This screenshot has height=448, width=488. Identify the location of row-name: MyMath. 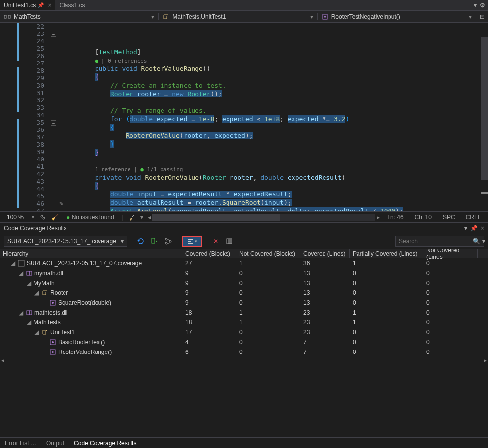
(44, 283).